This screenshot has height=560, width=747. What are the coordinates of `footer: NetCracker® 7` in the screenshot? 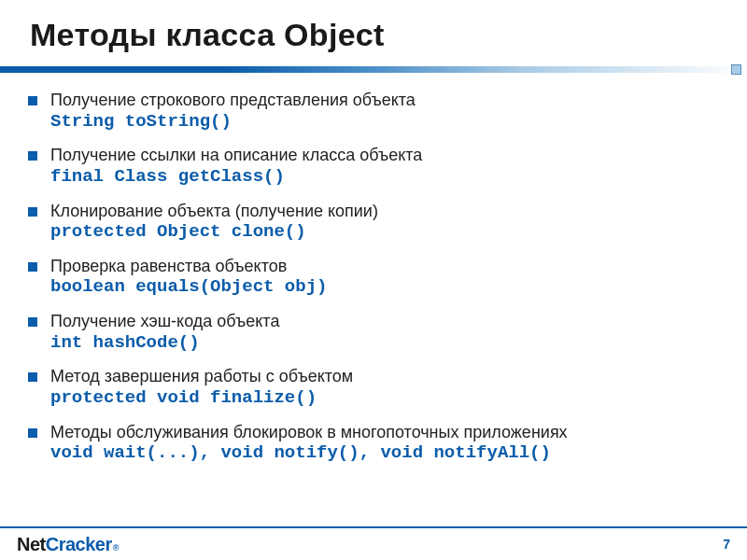 It's located at (374, 543).